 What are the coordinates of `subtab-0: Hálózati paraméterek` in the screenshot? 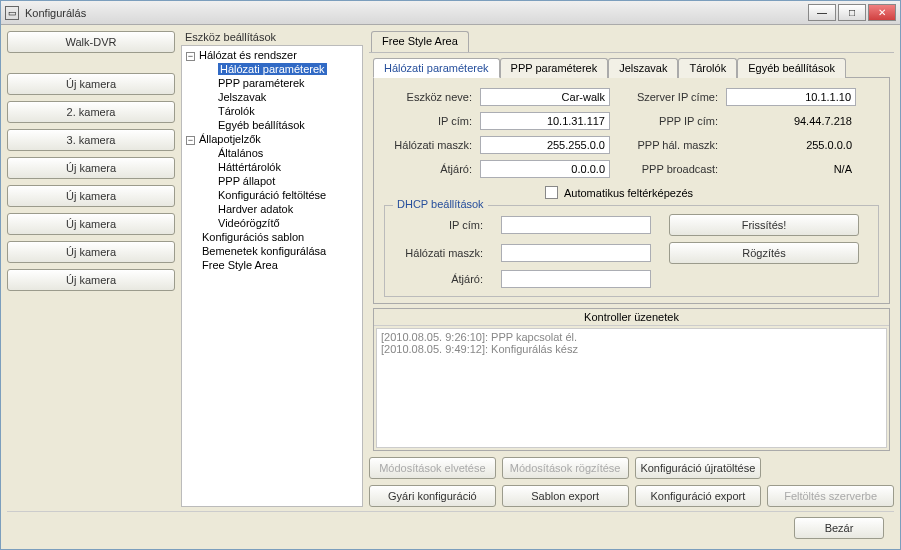 It's located at (436, 68).